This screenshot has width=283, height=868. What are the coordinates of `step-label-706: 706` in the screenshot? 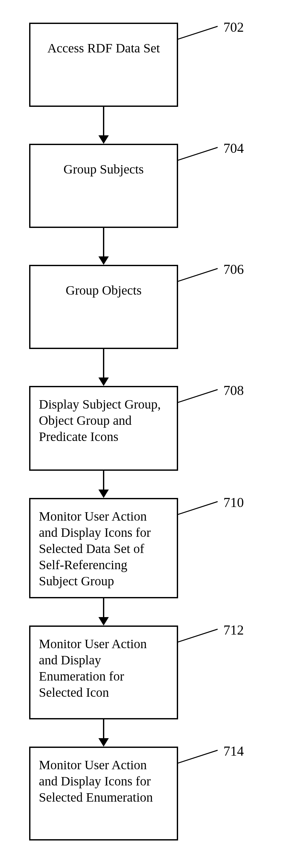 It's located at (234, 269).